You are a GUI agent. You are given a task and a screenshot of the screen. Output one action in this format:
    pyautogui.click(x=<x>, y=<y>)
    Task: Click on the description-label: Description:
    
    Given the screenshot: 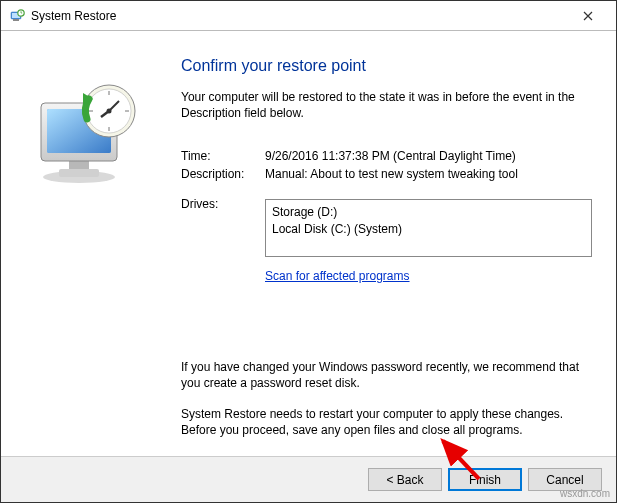 What is the action you would take?
    pyautogui.click(x=223, y=174)
    